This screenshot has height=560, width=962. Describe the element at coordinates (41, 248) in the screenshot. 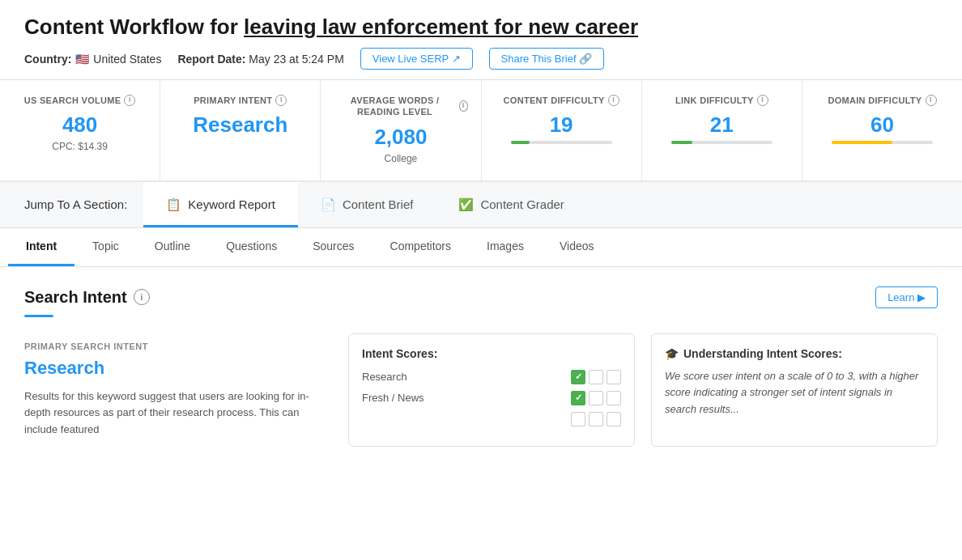

I see `sub-tab-intent: Intent` at that location.